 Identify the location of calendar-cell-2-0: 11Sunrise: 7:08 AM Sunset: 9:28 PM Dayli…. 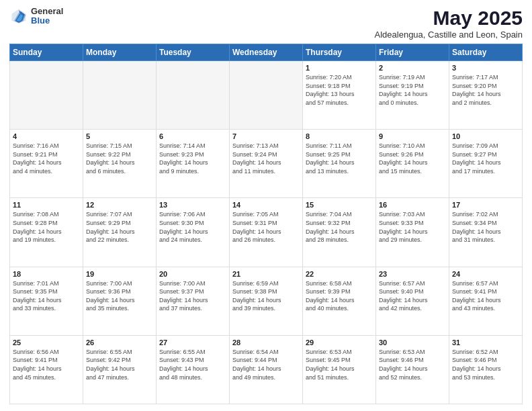
(47, 232).